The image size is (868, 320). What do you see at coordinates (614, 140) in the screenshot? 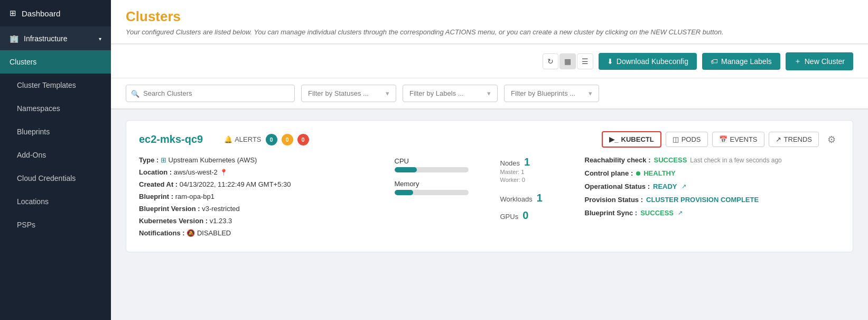
I see `terminal-icon: ▶_` at bounding box center [614, 140].